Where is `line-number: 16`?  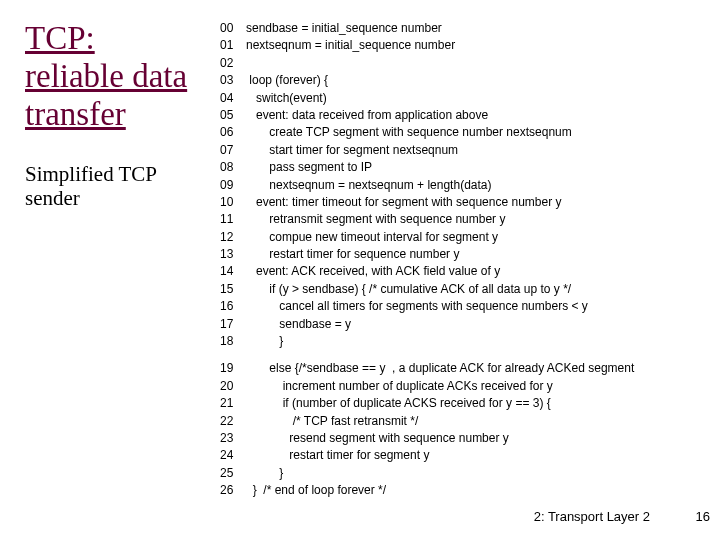 line-number: 16 is located at coordinates (233, 306).